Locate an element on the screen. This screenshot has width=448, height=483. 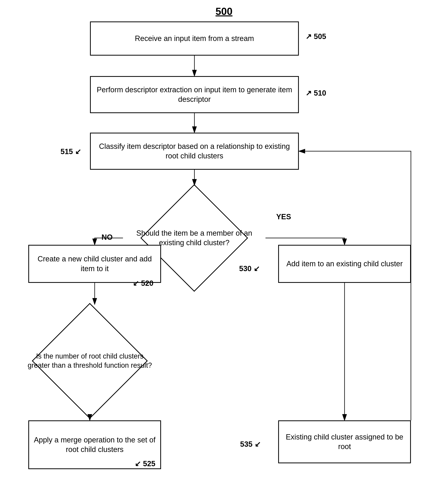
ref-arrow-535: ↙ is located at coordinates (258, 444).